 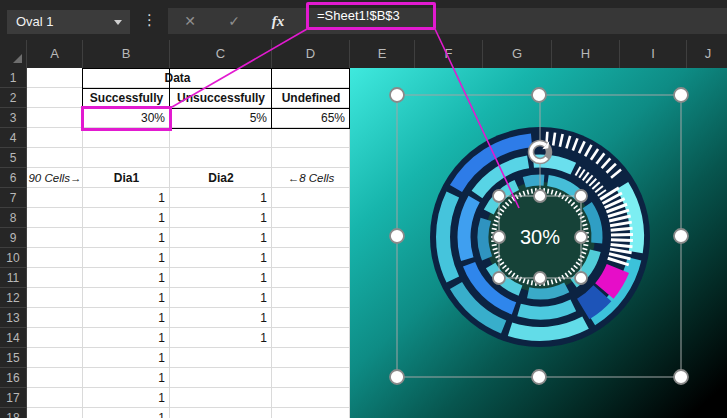 What do you see at coordinates (221, 198) in the screenshot?
I see `cell-C7: 1` at bounding box center [221, 198].